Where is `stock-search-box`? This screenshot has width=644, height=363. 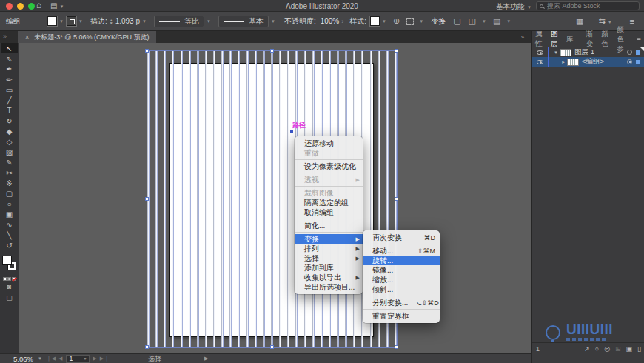
stock-search-box is located at coordinates (588, 6).